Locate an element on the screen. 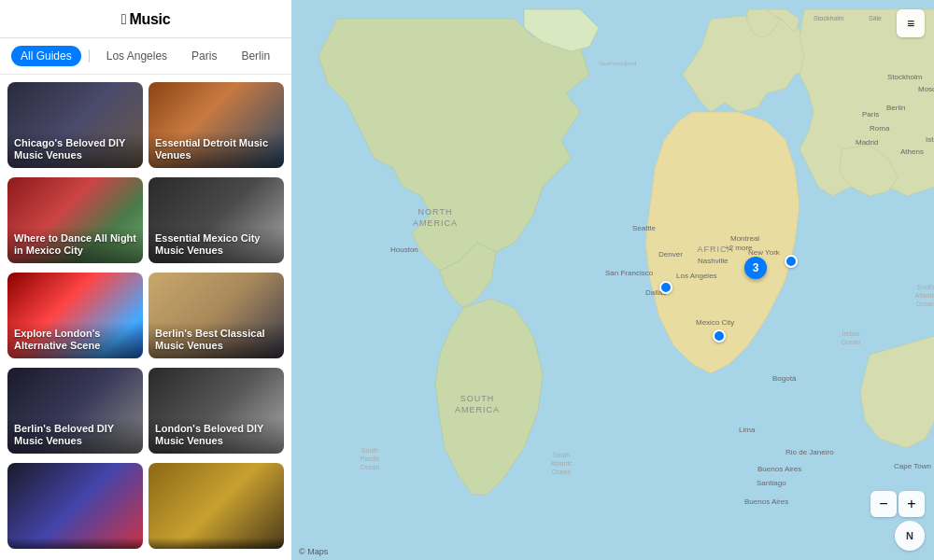  svg-text: Nashville is located at coordinates (714, 261).